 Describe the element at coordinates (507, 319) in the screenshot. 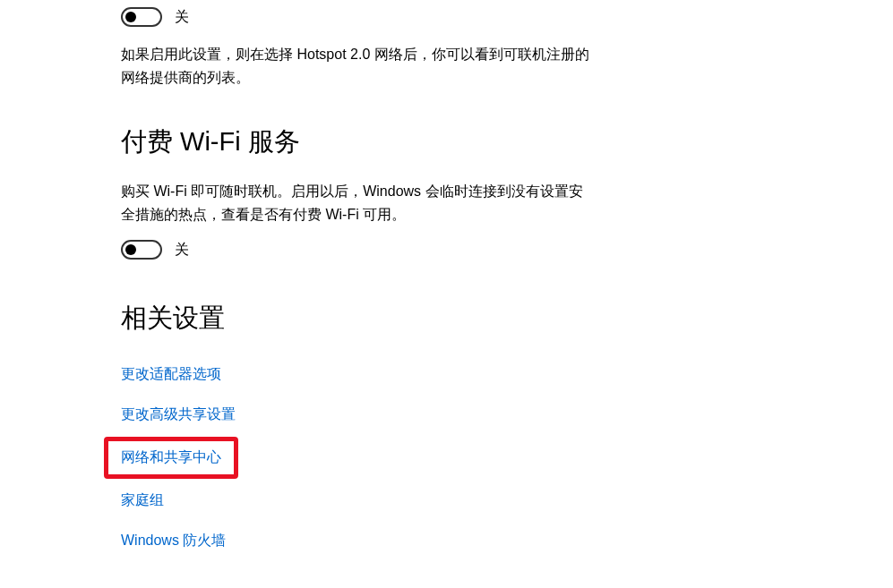

I see `related-settings-heading: 相关设置` at that location.